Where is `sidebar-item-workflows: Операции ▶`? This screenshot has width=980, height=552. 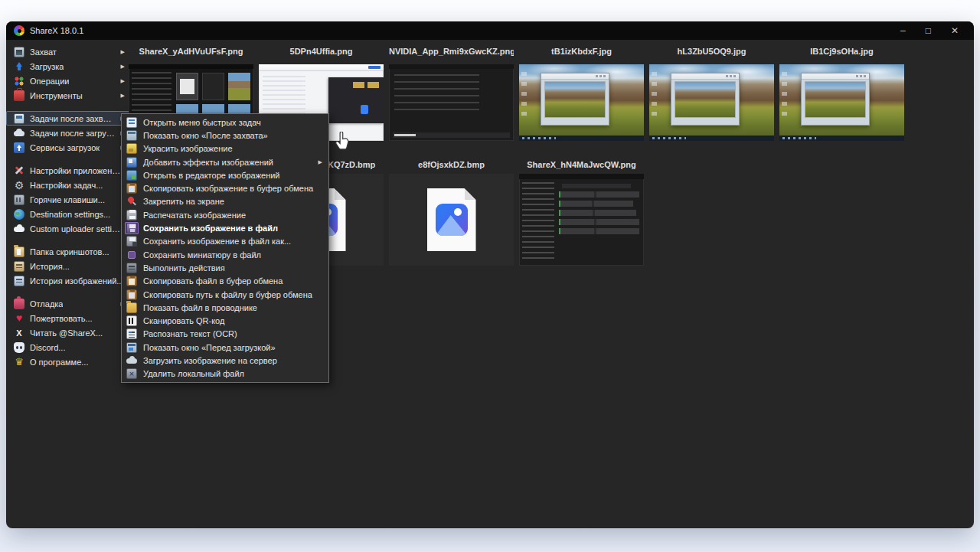
sidebar-item-workflows: Операции ▶ is located at coordinates (68, 81).